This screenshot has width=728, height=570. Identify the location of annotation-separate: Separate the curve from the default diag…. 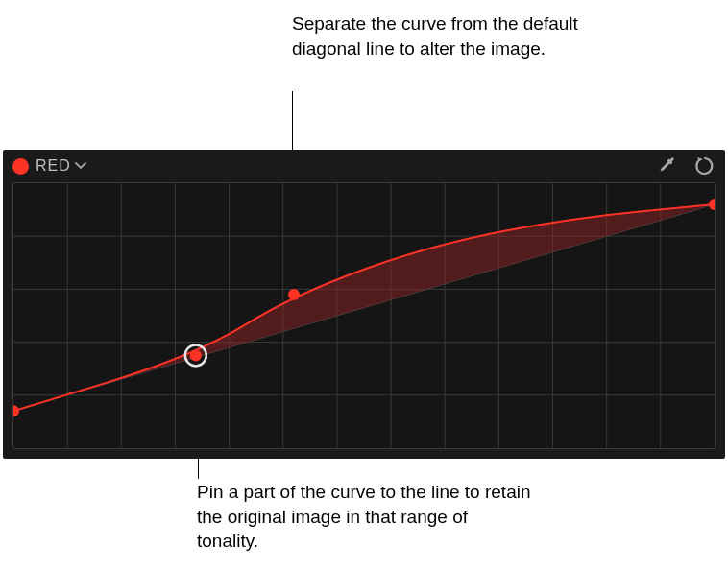
(450, 36).